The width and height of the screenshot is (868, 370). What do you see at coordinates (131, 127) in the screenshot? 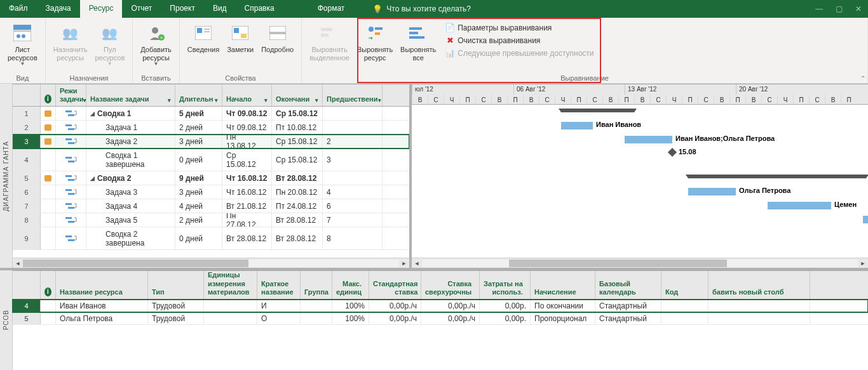
I see `task-name-cell: Задача 1` at bounding box center [131, 127].